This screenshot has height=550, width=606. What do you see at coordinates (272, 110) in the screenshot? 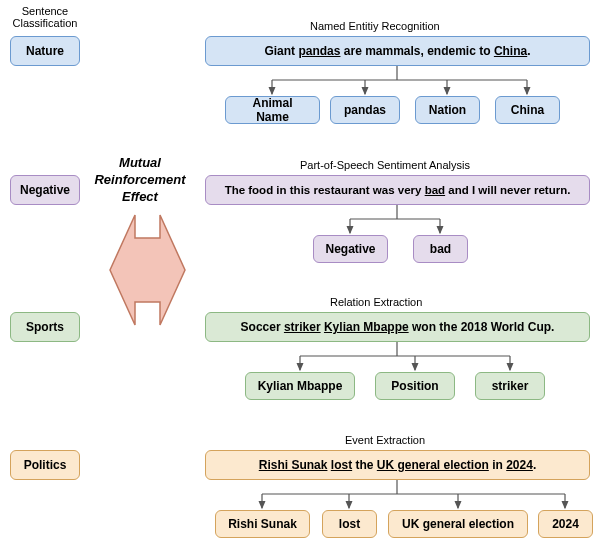
I see `ner-e1: Animal Name` at bounding box center [272, 110].